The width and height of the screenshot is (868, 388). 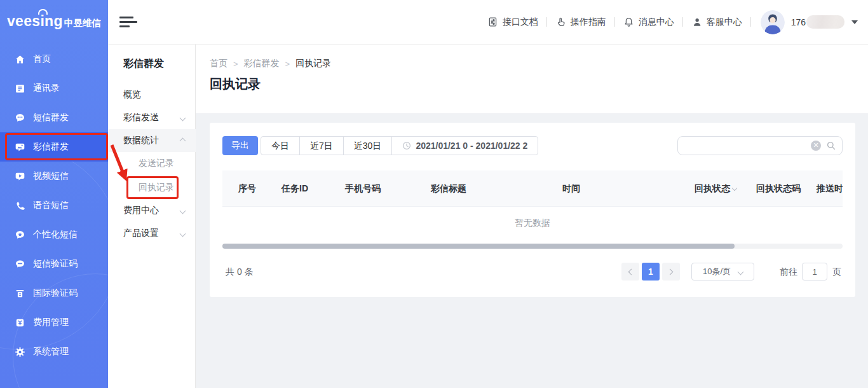 I want to click on horizontal-scrollbar, so click(x=532, y=246).